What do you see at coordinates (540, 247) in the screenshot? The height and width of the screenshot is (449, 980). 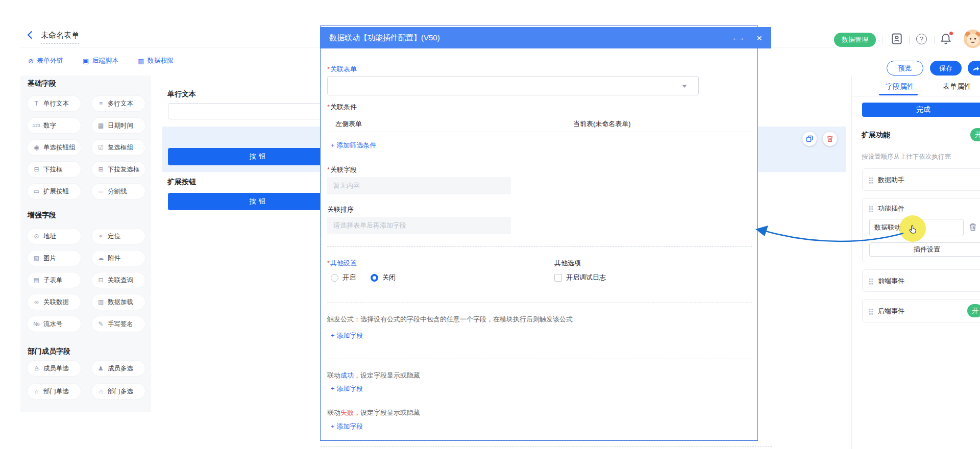 I see `dashed-divider` at bounding box center [540, 247].